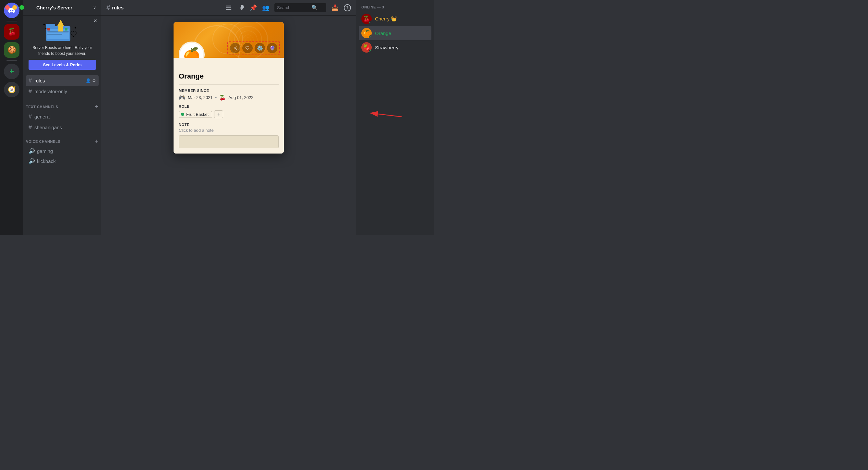 The image size is (868, 470). Describe the element at coordinates (228, 125) in the screenshot. I see `profile-popup-overlay: 🍊 ⚔ 🛡 ⚙️ 🔮` at that location.